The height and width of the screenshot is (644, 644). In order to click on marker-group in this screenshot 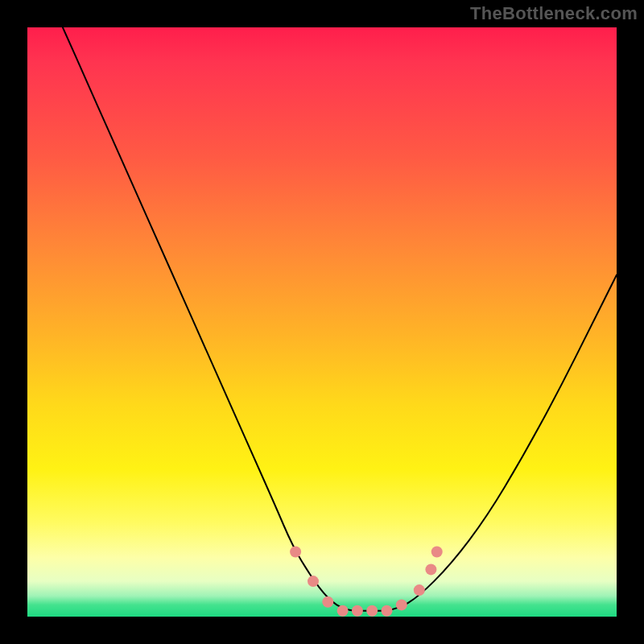, I will do `click(366, 581)`.